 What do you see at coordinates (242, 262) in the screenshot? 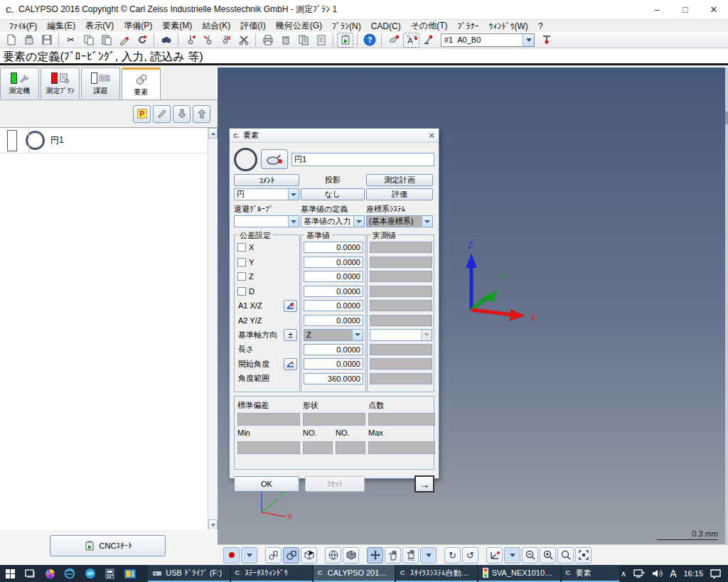
I see `checkbox-y` at bounding box center [242, 262].